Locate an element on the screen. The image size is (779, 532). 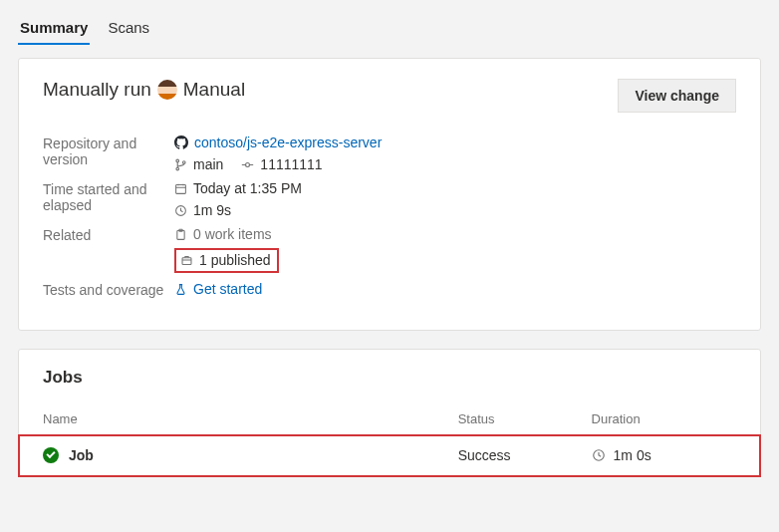
repo-link: contoso/js-e2e-express-server is located at coordinates (288, 142).